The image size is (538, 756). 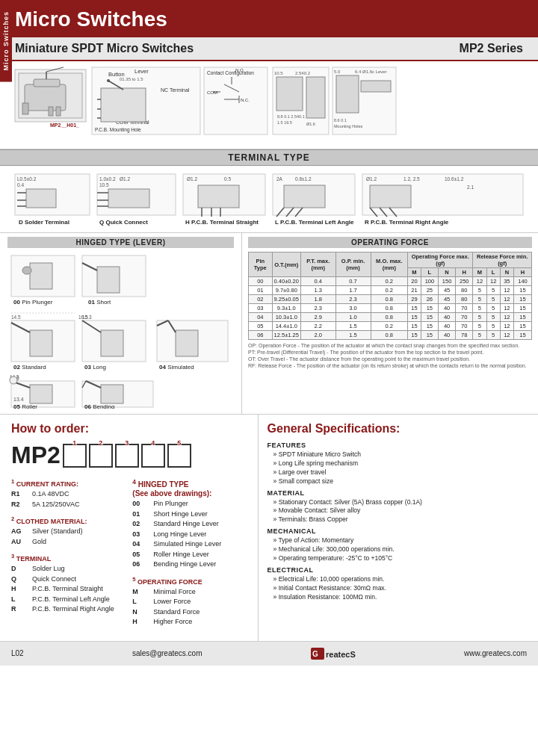 I want to click on order-section-2: 2 CLOTHED MATERIAL:AGSilver (Standard)AU…, so click(x=68, y=531).